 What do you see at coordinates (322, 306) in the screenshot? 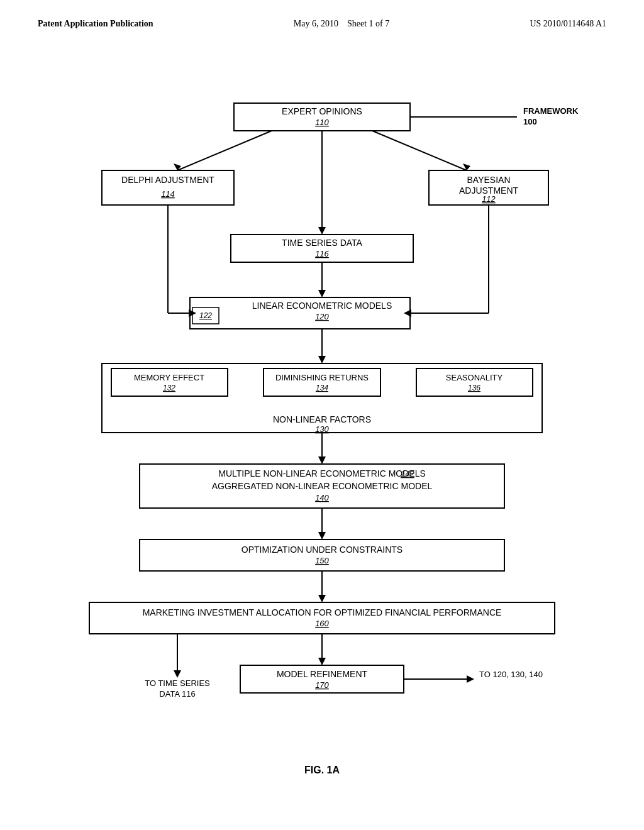
I see `linear-econ-label: LINEAR ECONOMETRIC MODELS` at bounding box center [322, 306].